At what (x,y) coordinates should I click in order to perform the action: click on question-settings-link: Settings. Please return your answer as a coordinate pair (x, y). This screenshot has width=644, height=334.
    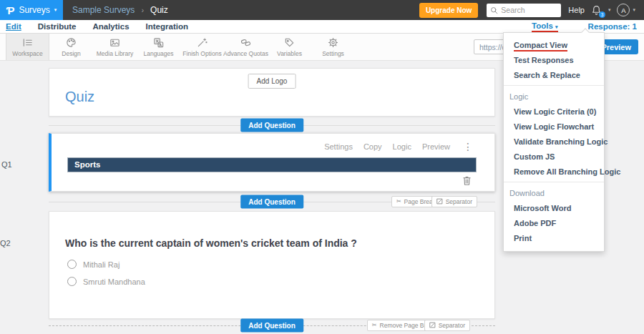
    Looking at the image, I should click on (338, 147).